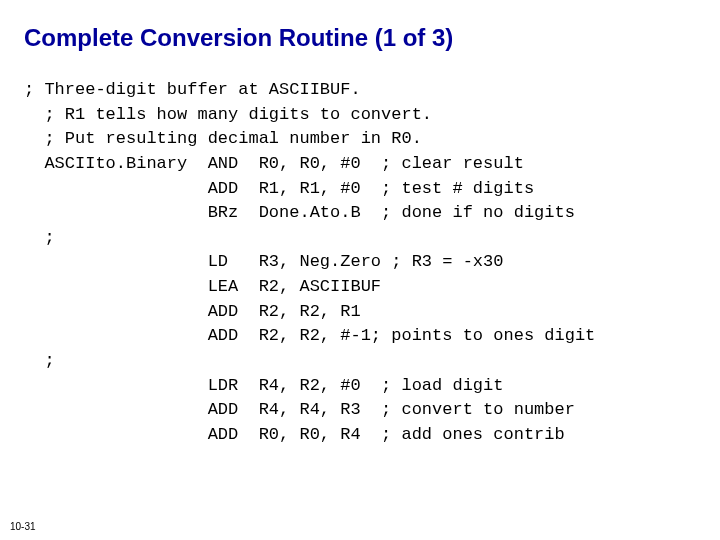  I want to click on page-title: Complete Conversion Routine (1 of 3), so click(360, 38).